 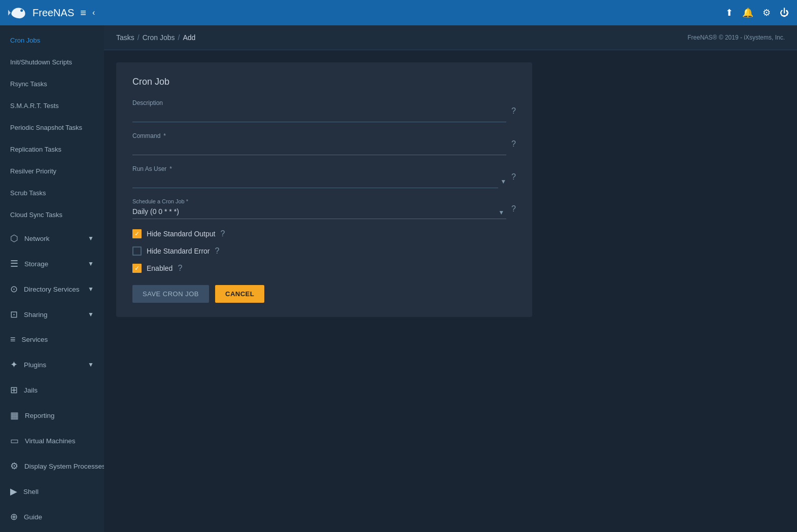 I want to click on jails-icon: ⊞, so click(x=14, y=390).